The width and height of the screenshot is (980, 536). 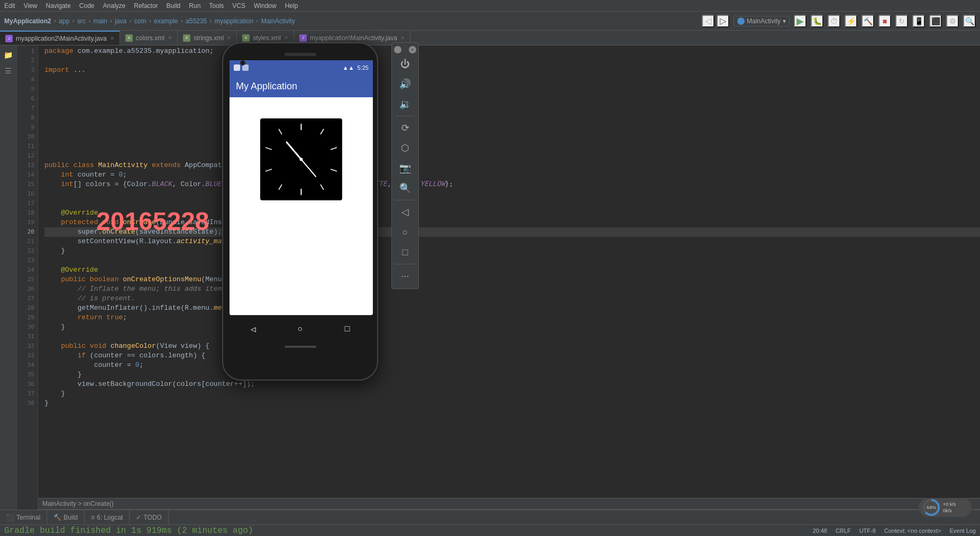 I want to click on stop-button: ■, so click(x=885, y=21).